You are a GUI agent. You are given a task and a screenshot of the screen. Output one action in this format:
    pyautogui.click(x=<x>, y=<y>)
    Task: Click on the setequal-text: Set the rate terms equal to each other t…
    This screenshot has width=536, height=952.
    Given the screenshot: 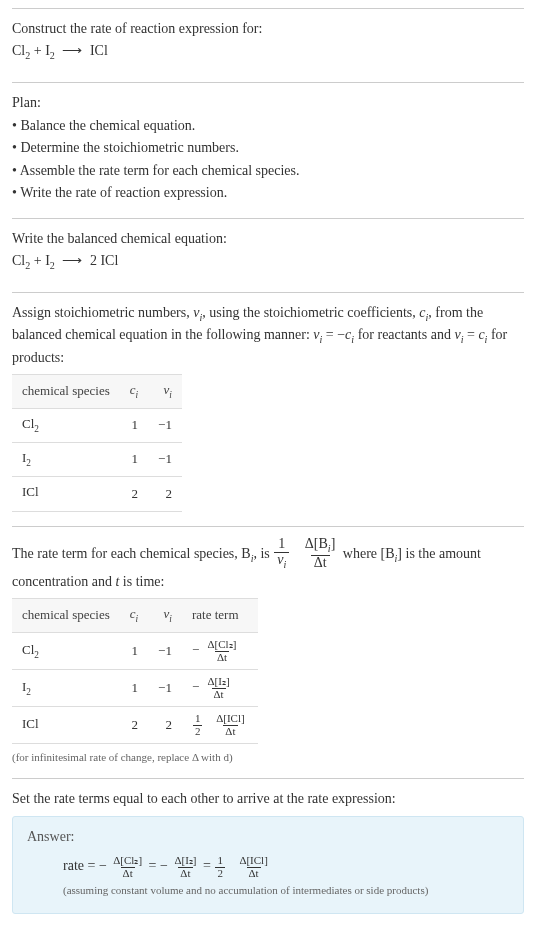 What is the action you would take?
    pyautogui.click(x=268, y=799)
    